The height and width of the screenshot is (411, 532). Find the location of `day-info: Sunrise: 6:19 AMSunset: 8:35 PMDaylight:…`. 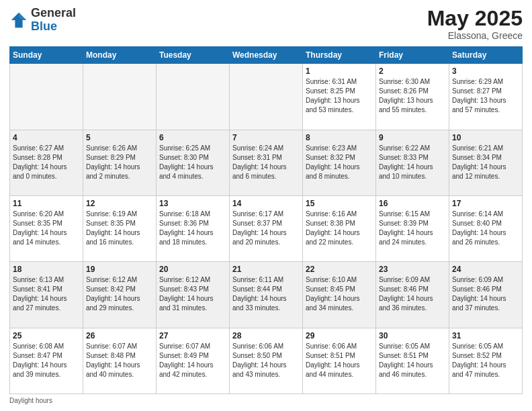

day-info: Sunrise: 6:19 AMSunset: 8:35 PMDaylight:… is located at coordinates (120, 228).